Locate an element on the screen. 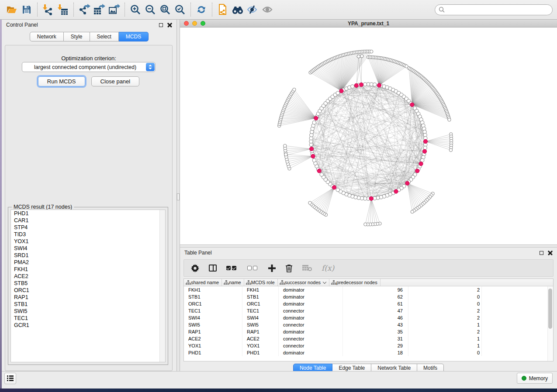  save-icon is located at coordinates (27, 10).